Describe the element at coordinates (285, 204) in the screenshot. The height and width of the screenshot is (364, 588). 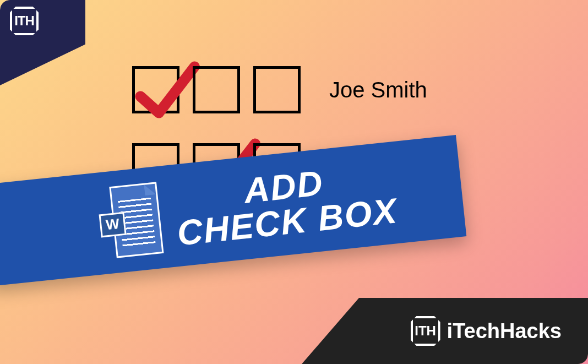
I see `banner-text: ADD CHECK BOX` at that location.